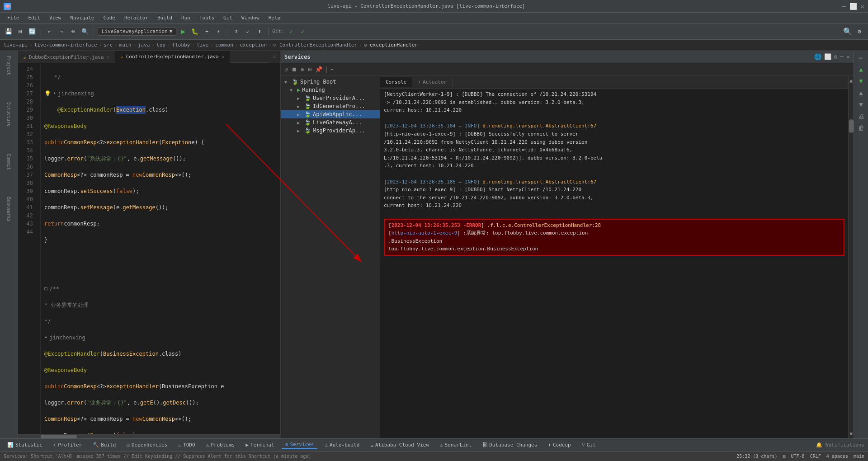  Describe the element at coordinates (104, 445) in the screenshot. I see `bottom-tab-build: 🔨 Build` at that location.